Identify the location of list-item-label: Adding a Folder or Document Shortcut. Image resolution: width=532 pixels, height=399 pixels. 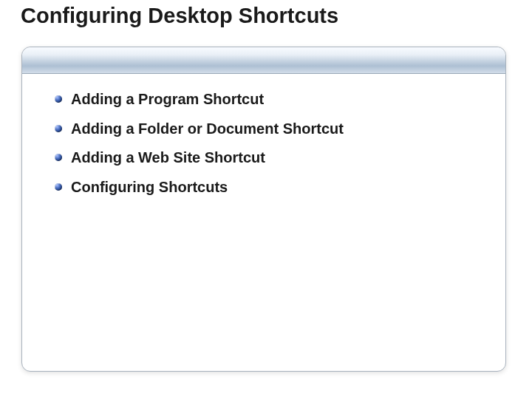
(207, 129).